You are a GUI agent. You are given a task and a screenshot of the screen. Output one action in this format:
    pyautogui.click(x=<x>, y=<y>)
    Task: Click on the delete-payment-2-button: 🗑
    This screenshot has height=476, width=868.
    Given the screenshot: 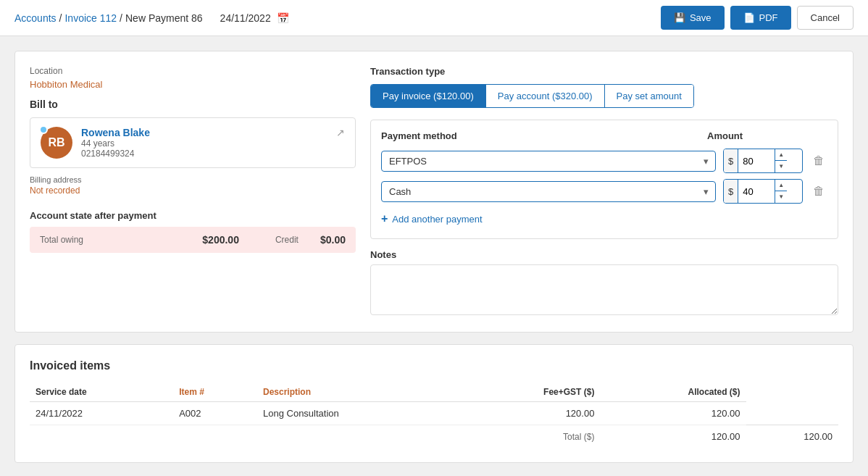 What is the action you would take?
    pyautogui.click(x=819, y=191)
    